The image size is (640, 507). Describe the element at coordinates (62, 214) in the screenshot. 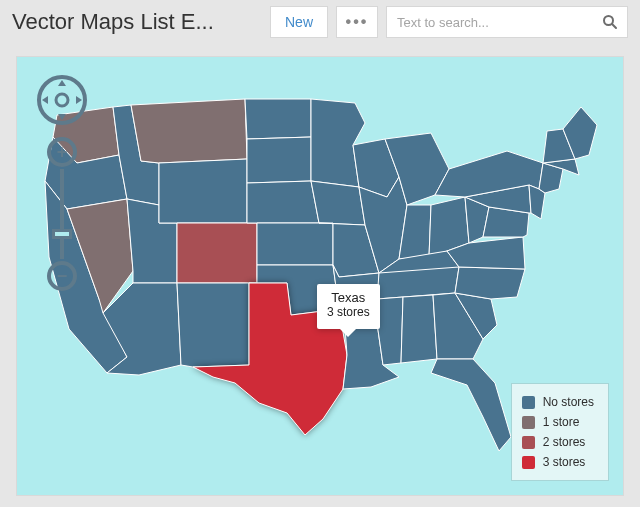

I see `zoom-track` at that location.